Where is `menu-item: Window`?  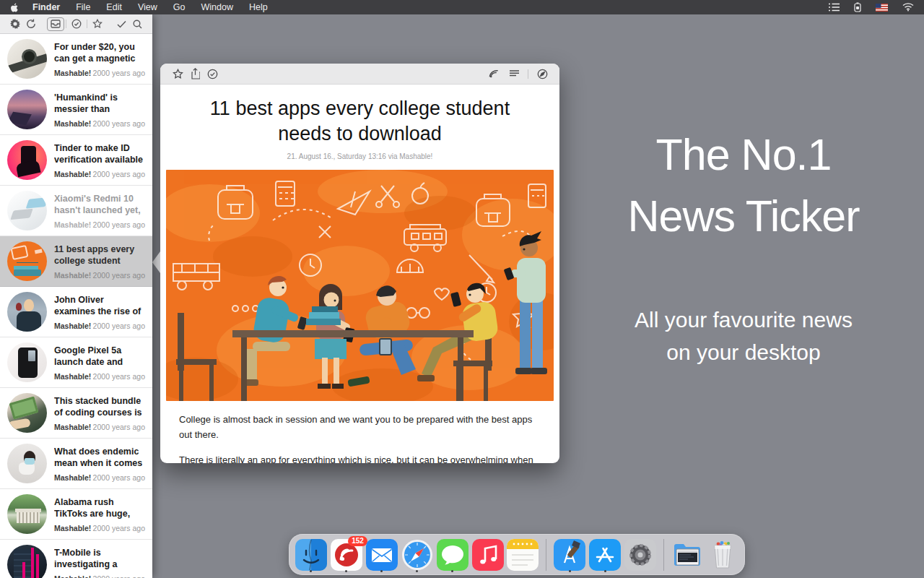 menu-item: Window is located at coordinates (217, 7).